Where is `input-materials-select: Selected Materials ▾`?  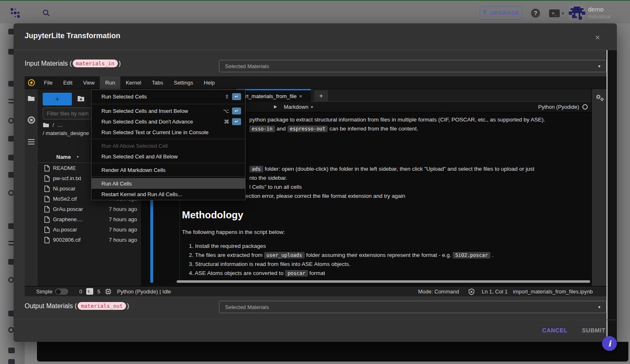 input-materials-select: Selected Materials ▾ is located at coordinates (413, 66).